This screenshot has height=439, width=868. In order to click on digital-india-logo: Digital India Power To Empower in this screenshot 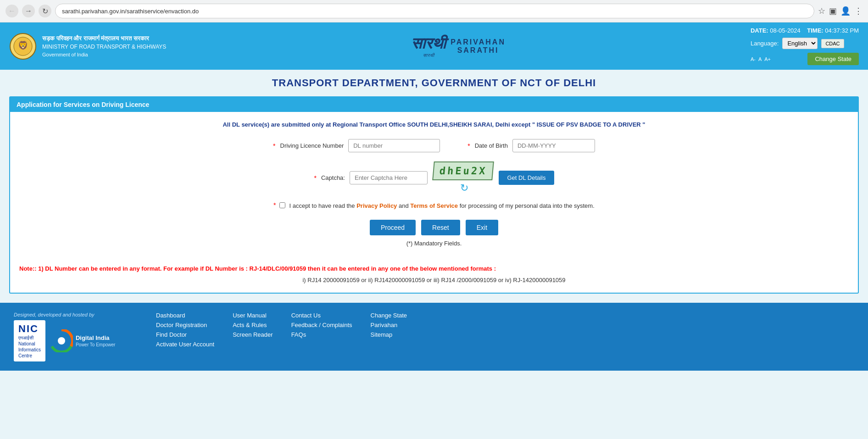, I will do `click(83, 341)`.